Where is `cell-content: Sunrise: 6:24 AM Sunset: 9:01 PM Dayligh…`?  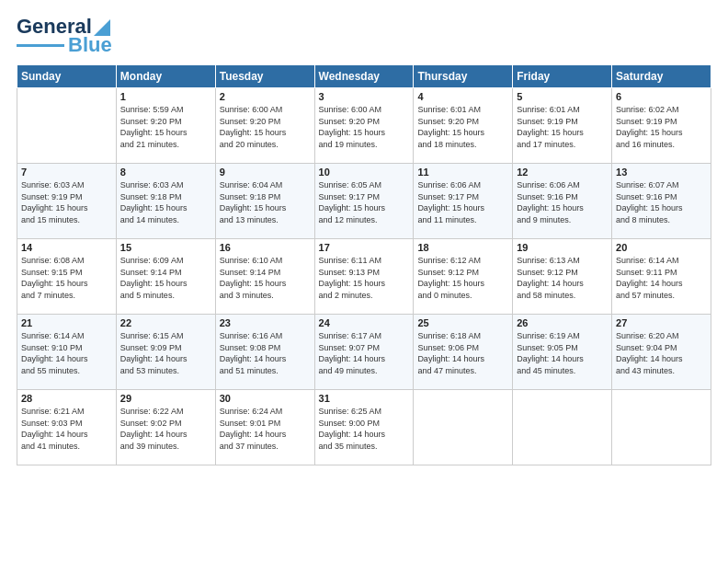
cell-content: Sunrise: 6:24 AM Sunset: 9:01 PM Dayligh… is located at coordinates (265, 429).